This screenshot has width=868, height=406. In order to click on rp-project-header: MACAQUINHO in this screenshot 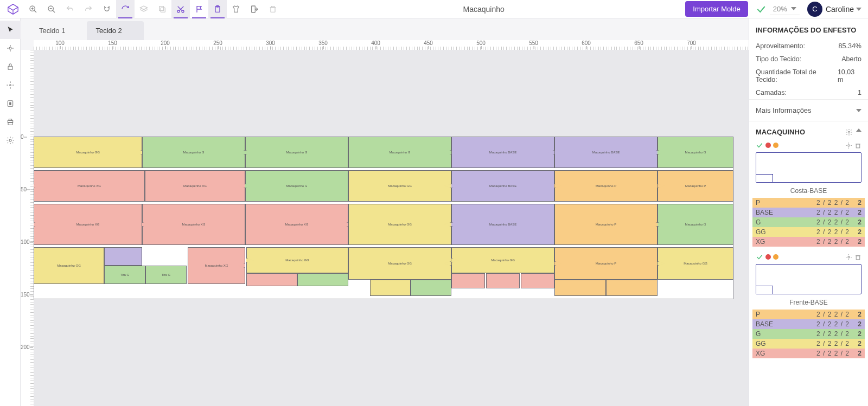, I will do `click(808, 131)`.